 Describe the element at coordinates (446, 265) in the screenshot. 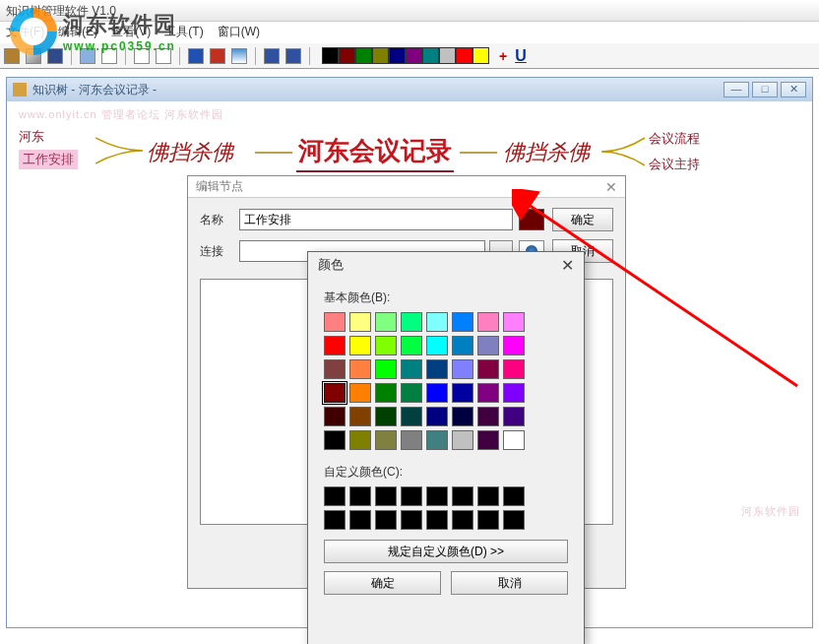

I see `color-dialog-titlebar: 颜色 ✕` at that location.